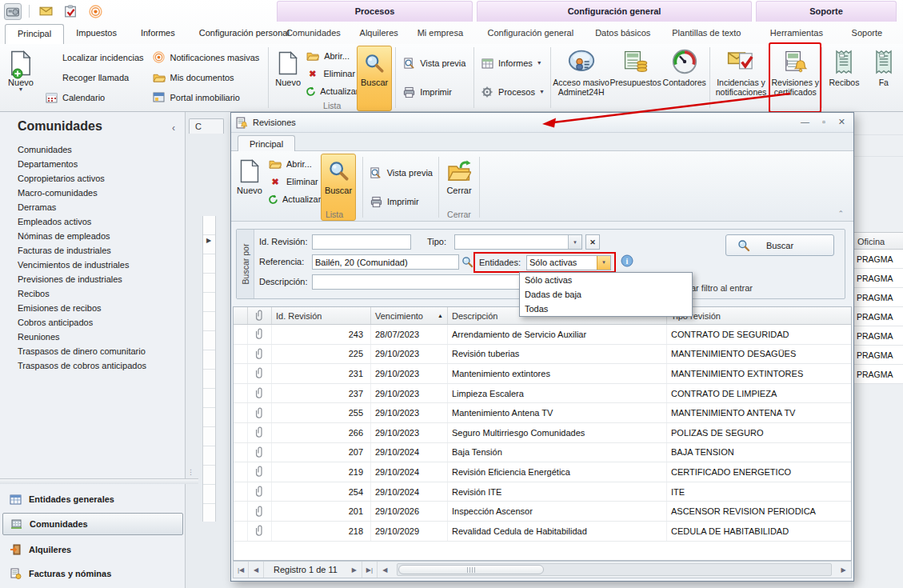  What do you see at coordinates (379, 33) in the screenshot?
I see `context-tab: Alquileres` at bounding box center [379, 33].